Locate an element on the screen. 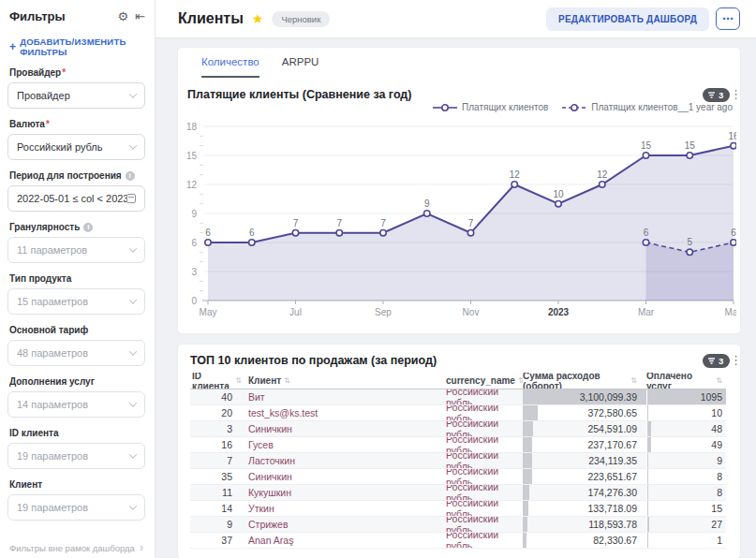 The image size is (756, 558). chevron-right-icon: › is located at coordinates (141, 548).